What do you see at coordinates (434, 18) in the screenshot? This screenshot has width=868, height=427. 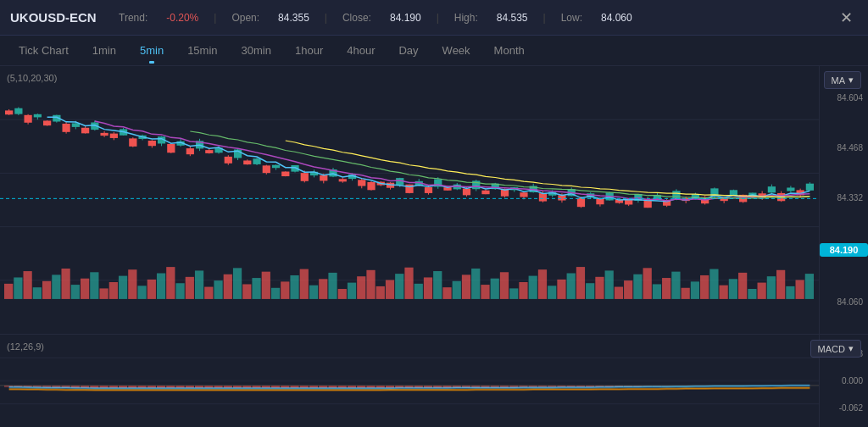 I see `header-bar: UKOUSD-ECN Trend: -0.20% | Open: 84.355 …` at bounding box center [434, 18].